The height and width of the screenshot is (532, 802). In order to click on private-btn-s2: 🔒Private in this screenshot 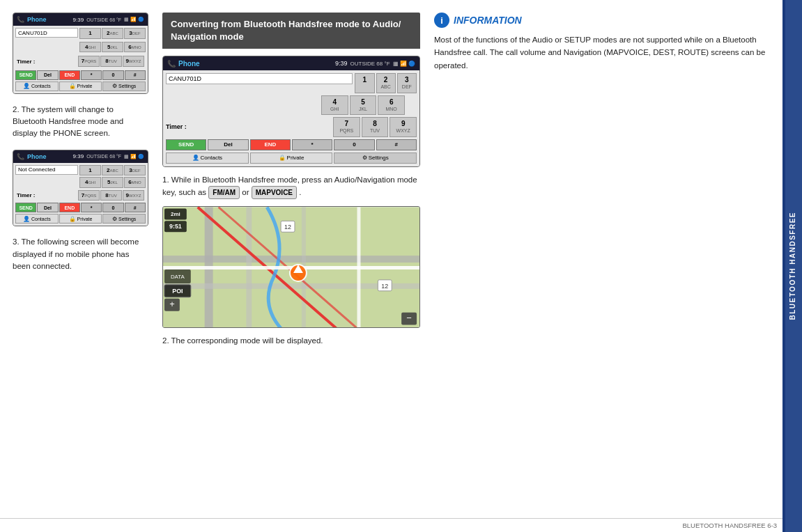, I will do `click(81, 219)`.